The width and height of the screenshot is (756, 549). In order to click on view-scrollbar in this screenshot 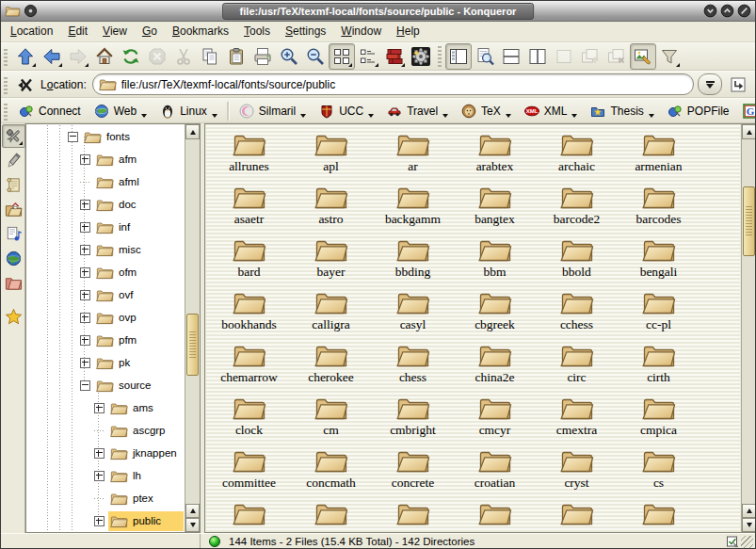, I will do `click(748, 328)`.